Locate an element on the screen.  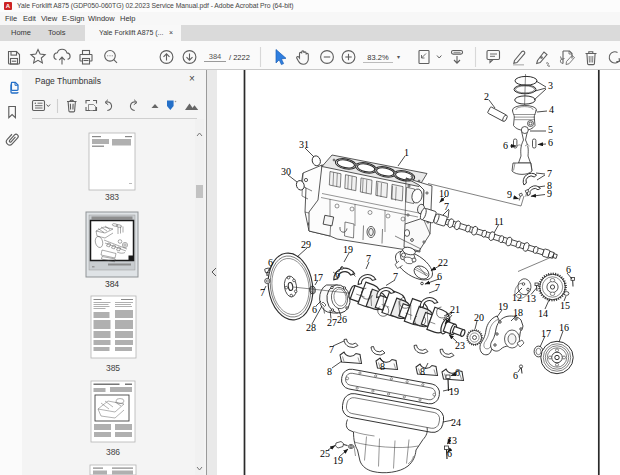
svg-text: 5 is located at coordinates (550, 130).